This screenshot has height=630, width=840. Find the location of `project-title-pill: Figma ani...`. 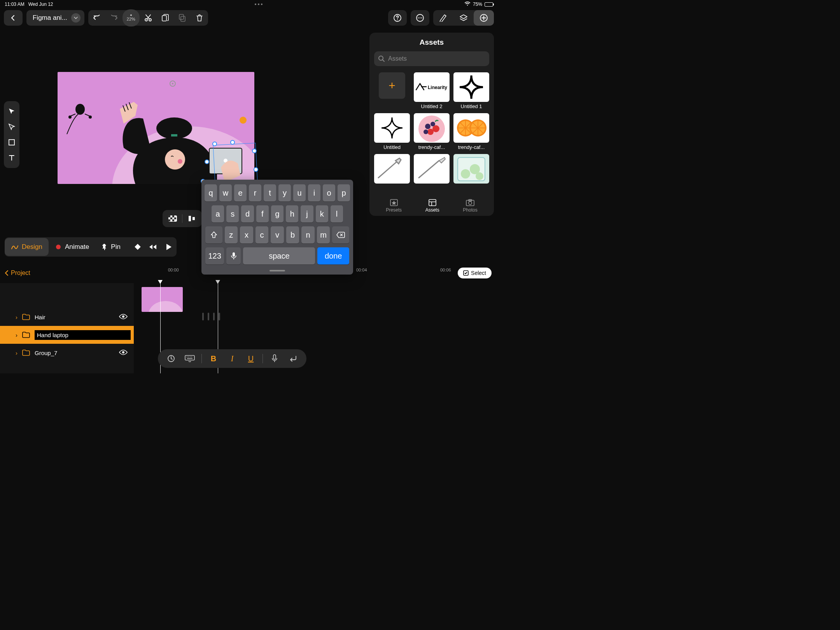

project-title-pill: Figma ani... is located at coordinates (55, 18).